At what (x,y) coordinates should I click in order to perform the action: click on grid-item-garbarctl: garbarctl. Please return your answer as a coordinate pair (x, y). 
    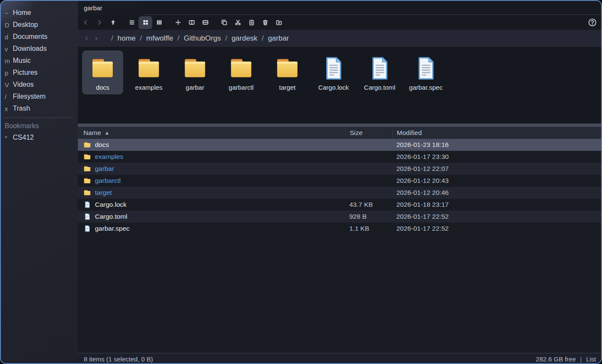
    Looking at the image, I should click on (241, 73).